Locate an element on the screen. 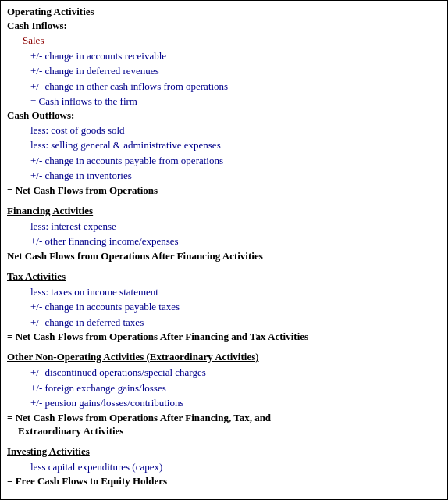  net-cash-flows-after-financing-tax-extraordinary-line1: = Net Cash Flows from Operations After F… is located at coordinates (224, 418).